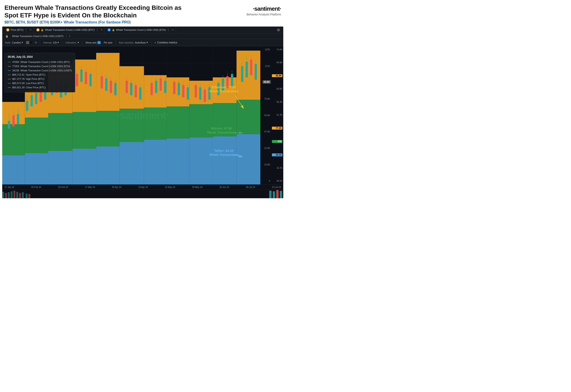 This screenshot has width=571, height=392. What do you see at coordinates (40, 66) in the screenshot?
I see `tooltip-row-eth-whale: — 77203 Whale Transaction Count (>100k U…` at bounding box center [40, 66].